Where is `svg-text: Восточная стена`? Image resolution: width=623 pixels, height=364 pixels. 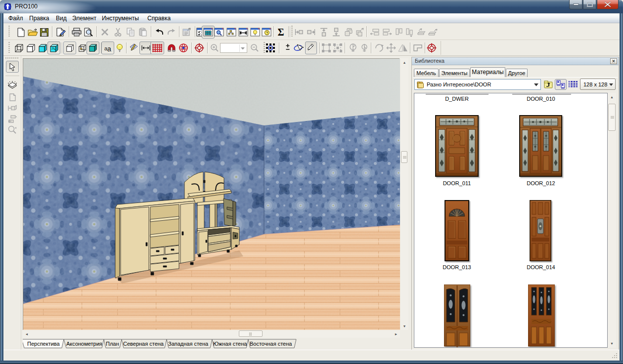
svg-text: Восточная стена is located at coordinates (271, 344).